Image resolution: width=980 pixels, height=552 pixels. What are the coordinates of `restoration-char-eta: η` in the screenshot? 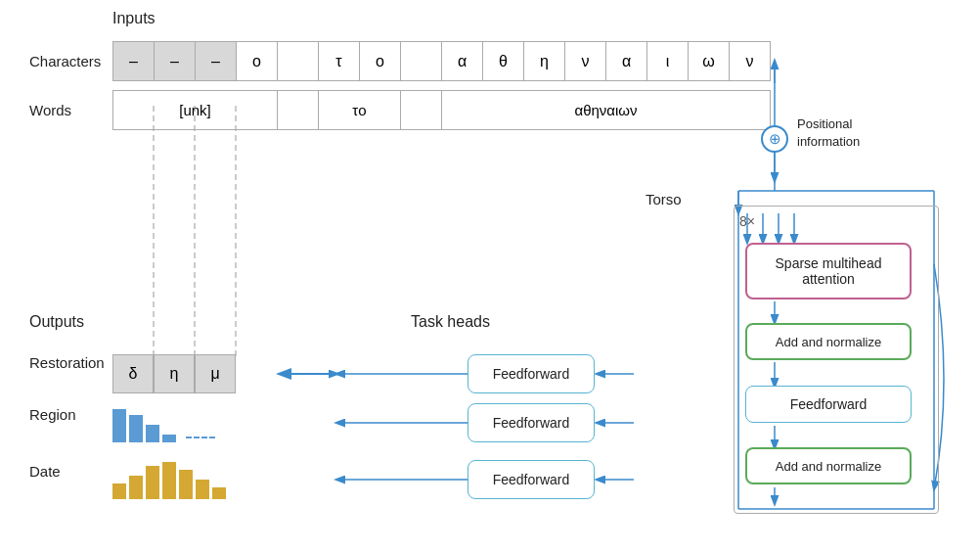 It's located at (174, 374).